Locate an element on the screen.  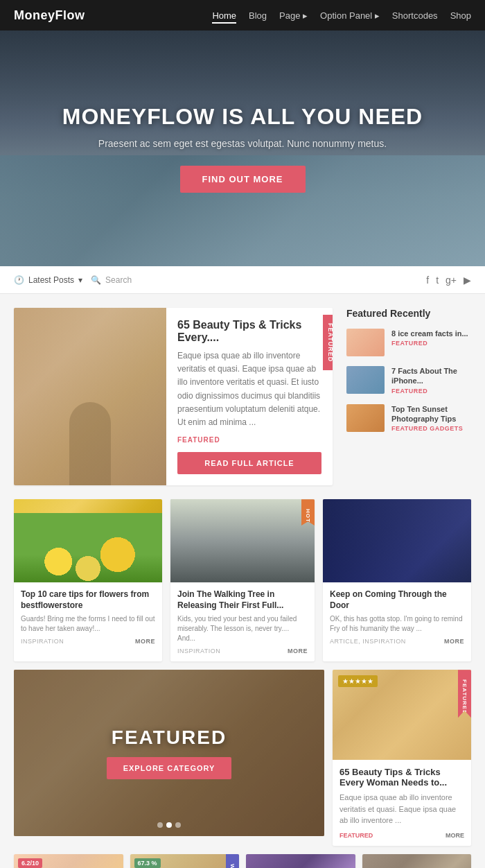
sidebar-item-title-1: 8 ice cream facts in... is located at coordinates (430, 333).